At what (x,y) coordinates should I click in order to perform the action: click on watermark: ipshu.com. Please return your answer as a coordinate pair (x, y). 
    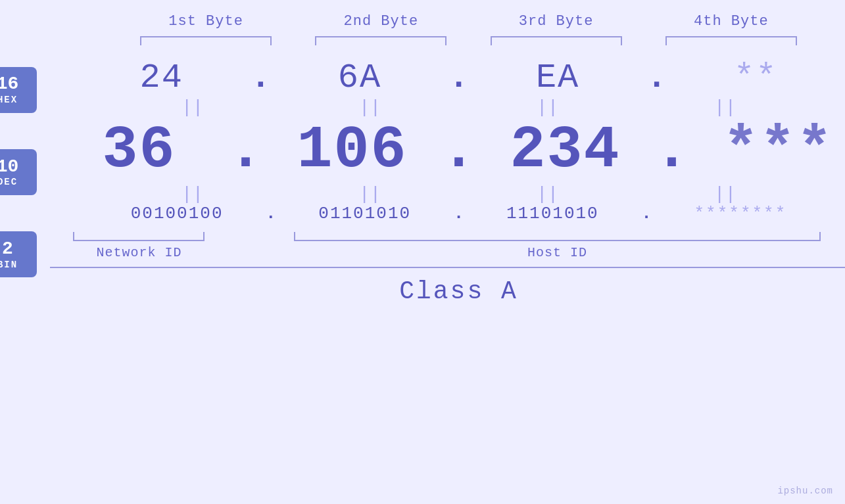
    Looking at the image, I should click on (805, 491).